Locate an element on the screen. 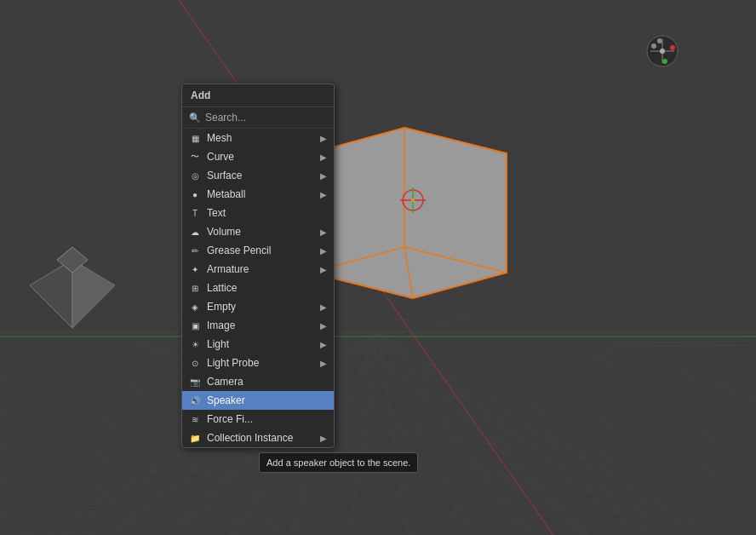  mesh-icon: ▦ is located at coordinates (195, 138).